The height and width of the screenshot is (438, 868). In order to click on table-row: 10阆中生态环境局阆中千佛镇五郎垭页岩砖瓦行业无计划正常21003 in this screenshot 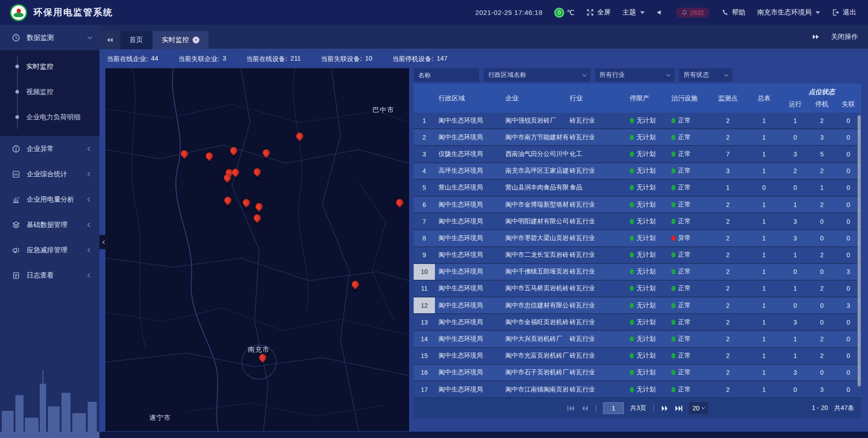, I will do `click(637, 272)`.